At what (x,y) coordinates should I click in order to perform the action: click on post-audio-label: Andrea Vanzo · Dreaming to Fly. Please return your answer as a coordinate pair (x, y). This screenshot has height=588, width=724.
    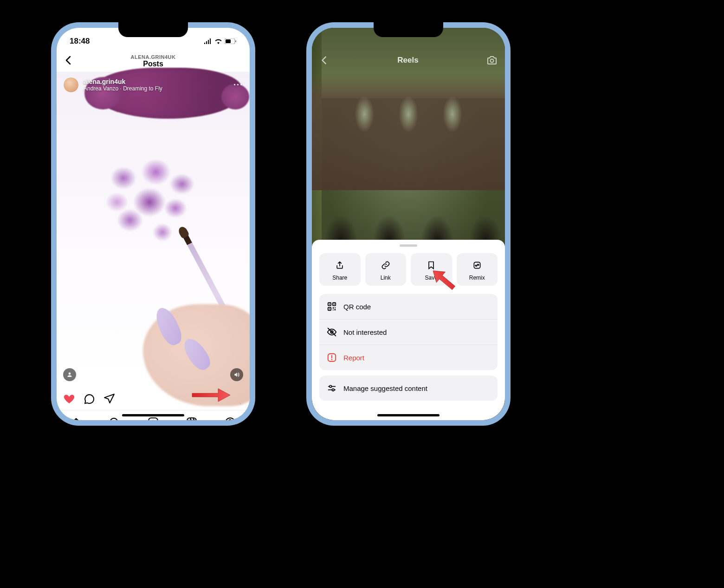
    Looking at the image, I should click on (156, 89).